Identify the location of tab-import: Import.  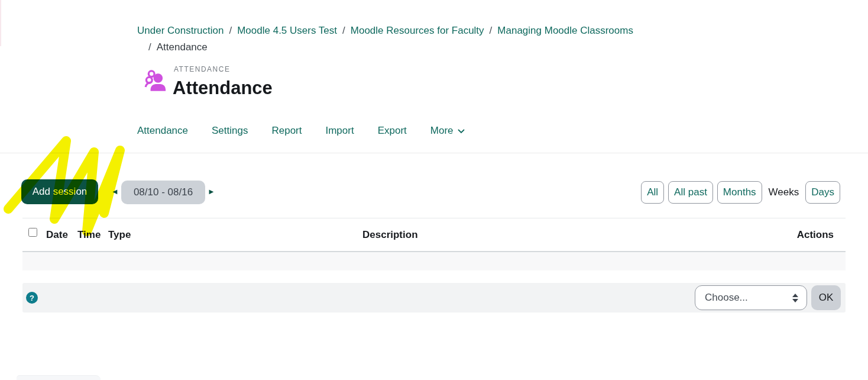
(339, 131).